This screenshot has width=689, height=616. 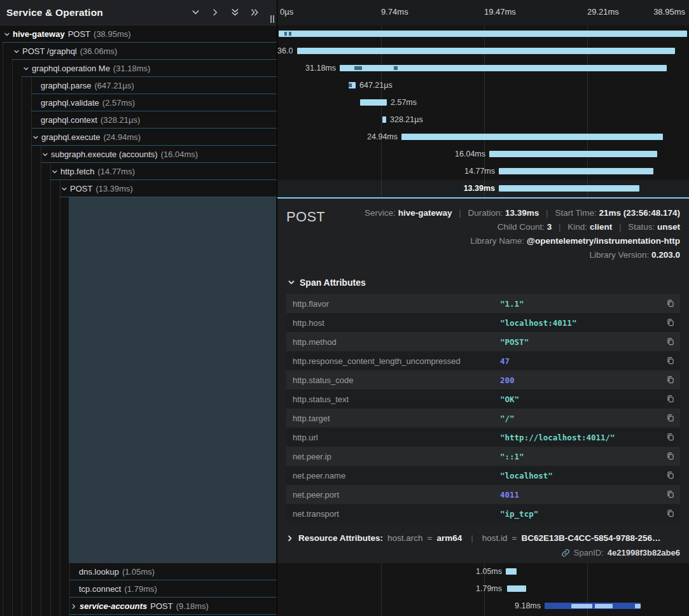 I want to click on timeline-ruler: 0µs 9.74ms 19.47ms 29.21ms 38.95ms, so click(x=484, y=13).